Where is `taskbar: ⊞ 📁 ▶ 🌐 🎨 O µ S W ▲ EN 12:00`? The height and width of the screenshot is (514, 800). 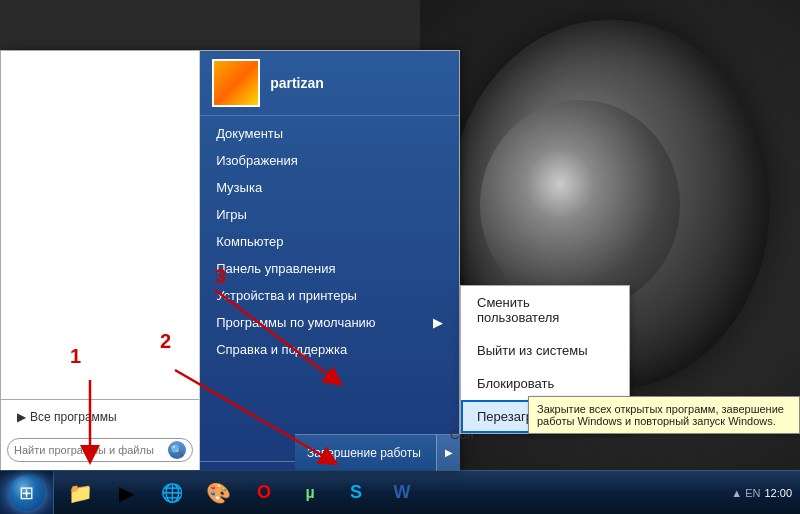
taskbar: ⊞ 📁 ▶ 🌐 🎨 O µ S W ▲ EN 12:00 is located at coordinates (400, 492).